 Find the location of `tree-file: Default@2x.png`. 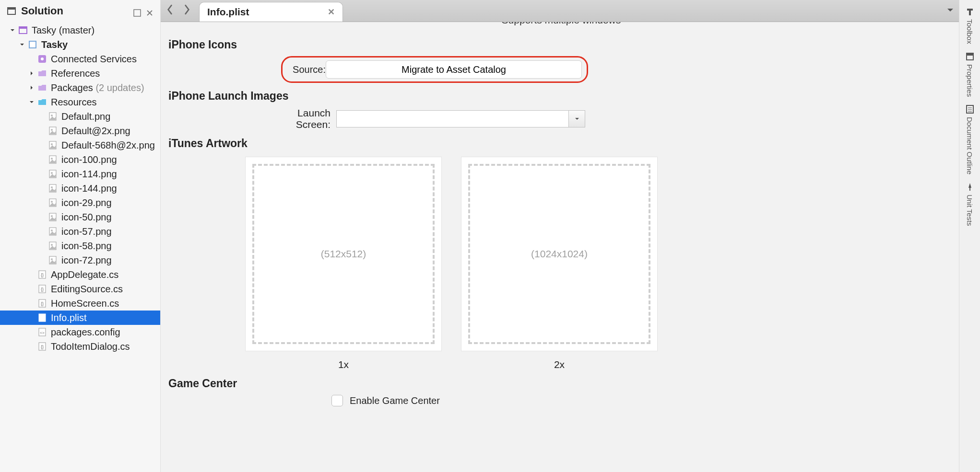

tree-file: Default@2x.png is located at coordinates (80, 131).